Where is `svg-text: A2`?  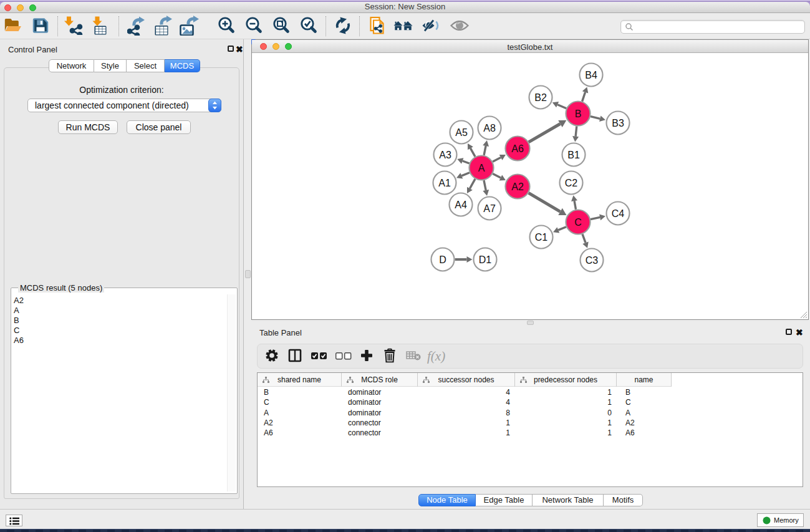
svg-text: A2 is located at coordinates (518, 187).